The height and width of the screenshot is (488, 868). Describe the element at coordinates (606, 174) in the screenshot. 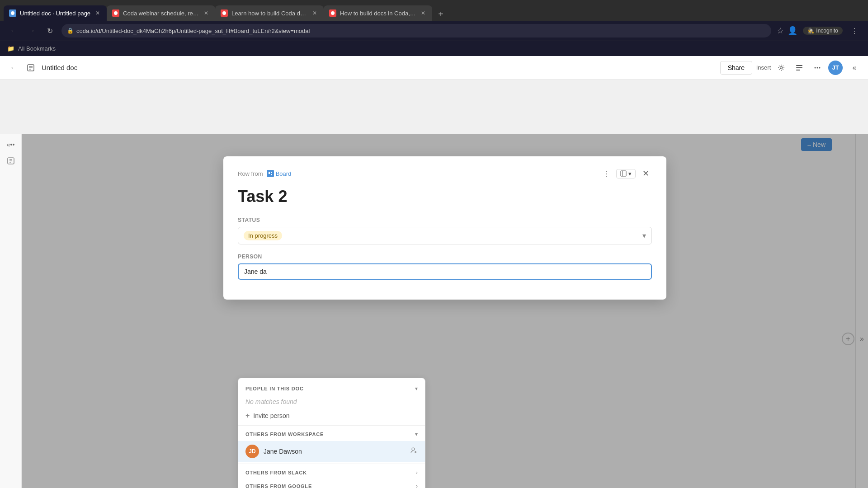

I see `modal-more-options-button: ⋮` at that location.